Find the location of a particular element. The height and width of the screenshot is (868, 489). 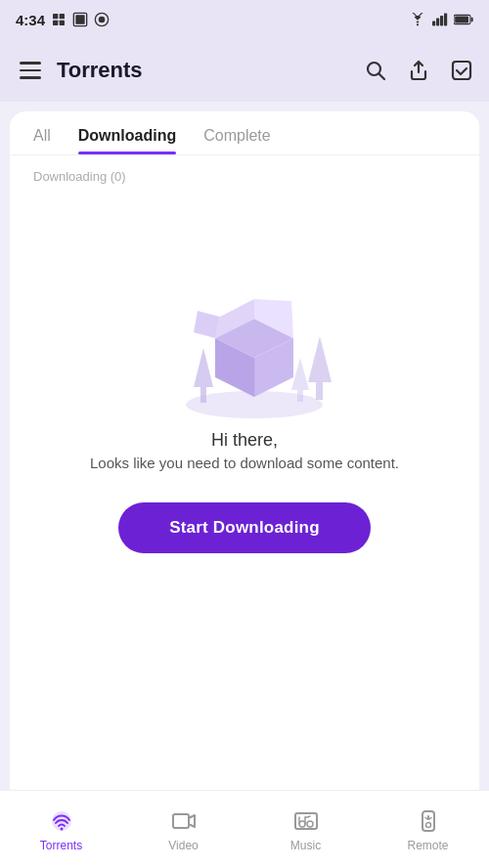

menu-icon is located at coordinates (30, 70).